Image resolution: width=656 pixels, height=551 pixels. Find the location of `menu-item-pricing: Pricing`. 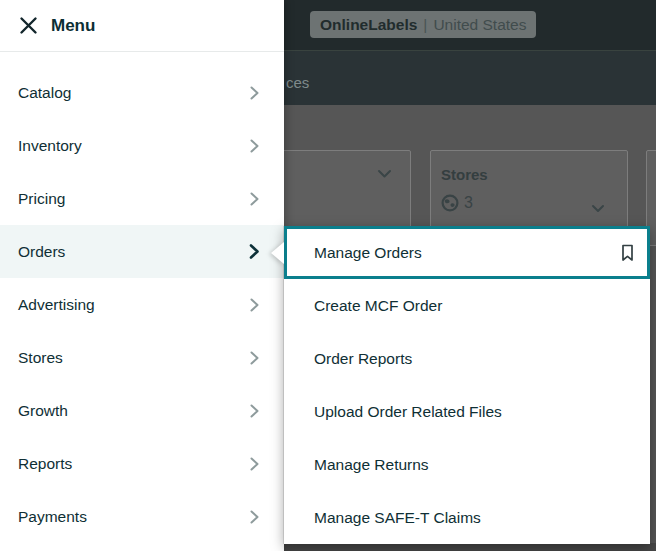

menu-item-pricing: Pricing is located at coordinates (142, 198).